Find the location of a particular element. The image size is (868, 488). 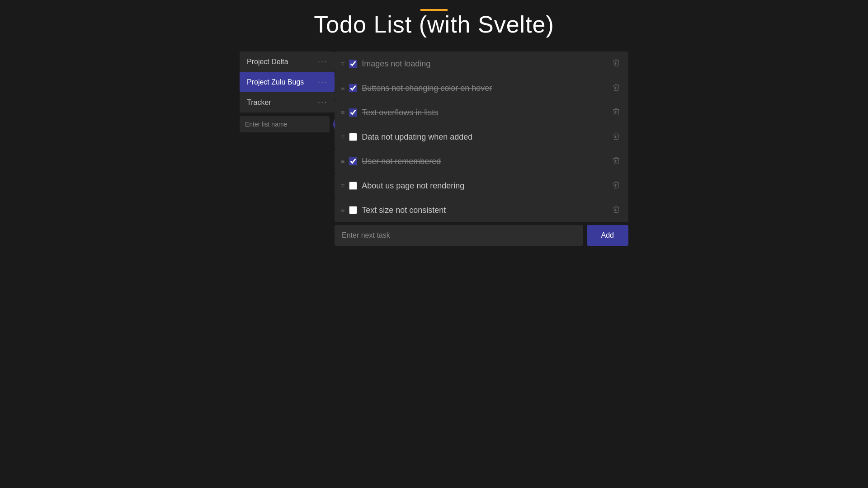

task-row: ≡ Images not loading is located at coordinates (481, 64).